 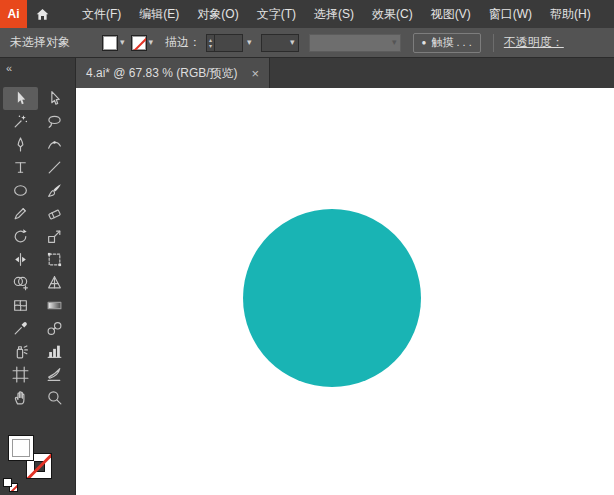 I want to click on pen-tool, so click(x=20, y=144).